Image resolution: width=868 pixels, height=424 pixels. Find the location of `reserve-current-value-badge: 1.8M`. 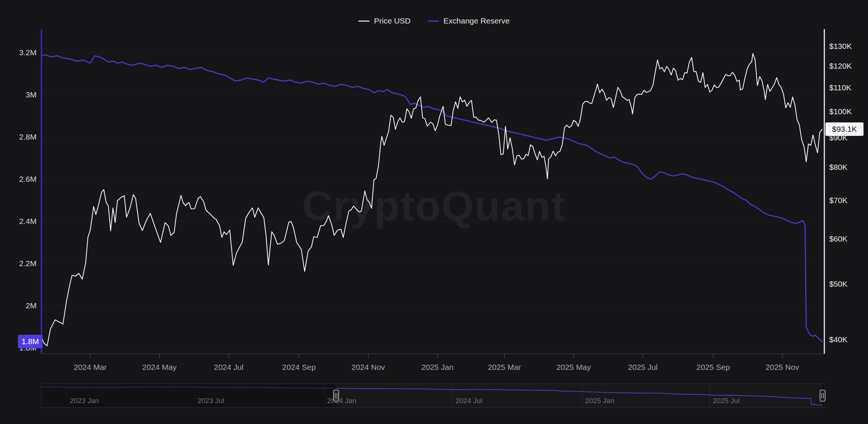

reserve-current-value-badge: 1.8M is located at coordinates (30, 342).